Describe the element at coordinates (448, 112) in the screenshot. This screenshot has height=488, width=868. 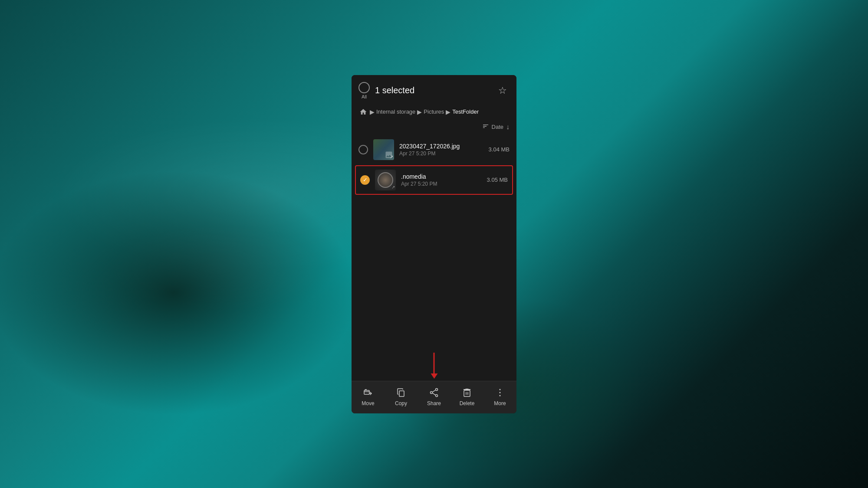
I see `breadcrumb-arrow-3: ▶` at that location.